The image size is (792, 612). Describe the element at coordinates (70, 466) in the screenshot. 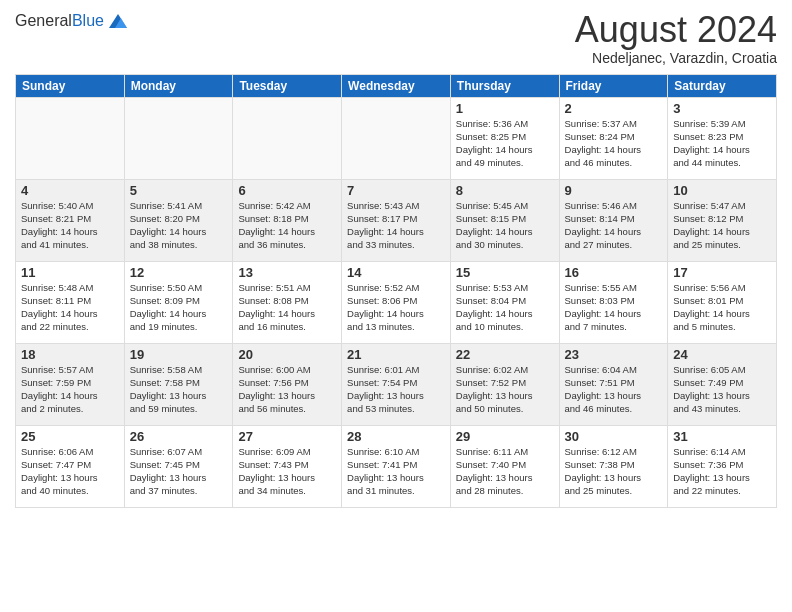

I see `calendar-cell: 25Sunrise: 6:06 AM Sunset: 7:47 PM Dayli…` at that location.